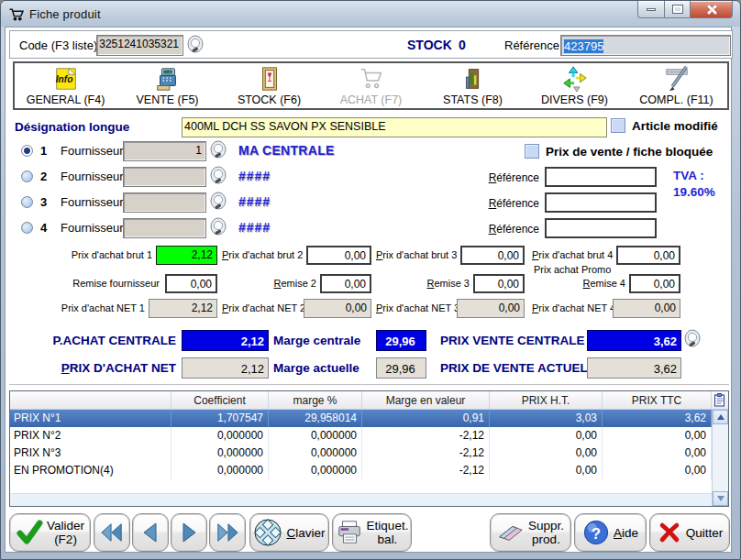 This screenshot has width=741, height=560. I want to click on supplier-4-radio, so click(28, 227).